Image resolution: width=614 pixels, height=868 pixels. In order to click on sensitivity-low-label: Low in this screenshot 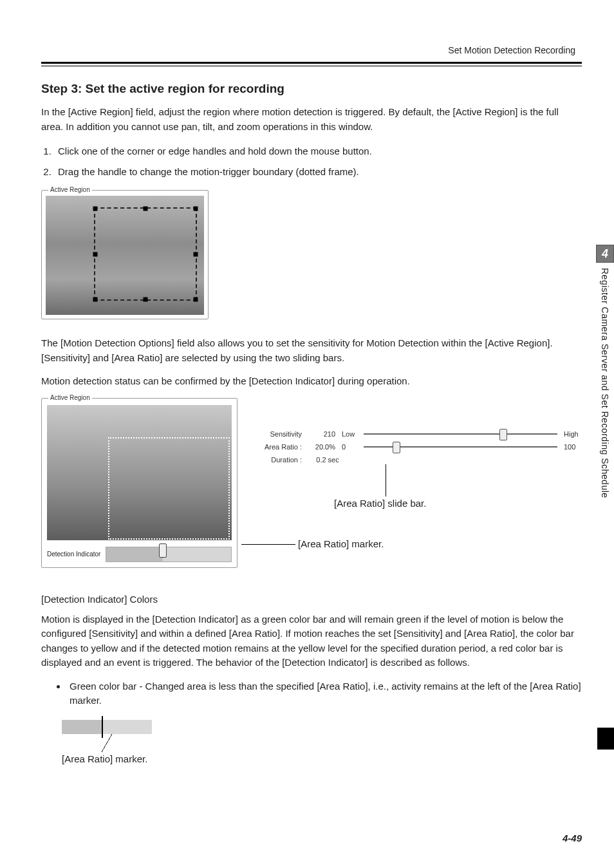, I will do `click(349, 434)`.